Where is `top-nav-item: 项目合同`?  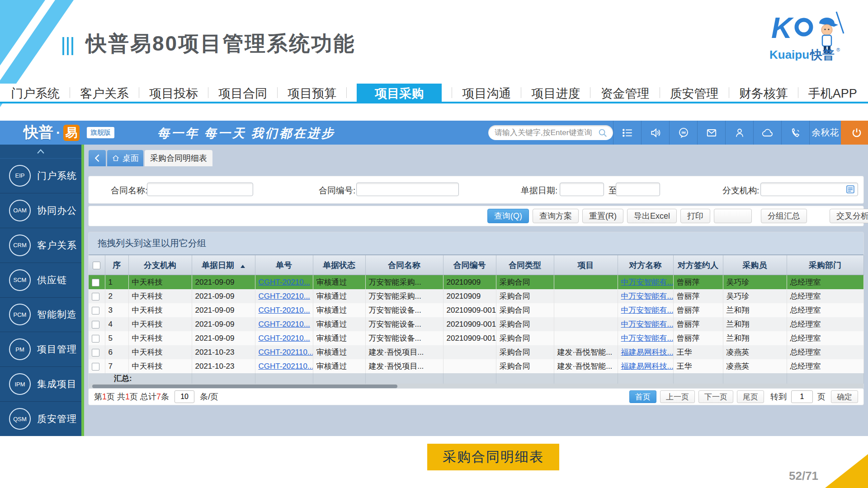 top-nav-item: 项目合同 is located at coordinates (243, 93).